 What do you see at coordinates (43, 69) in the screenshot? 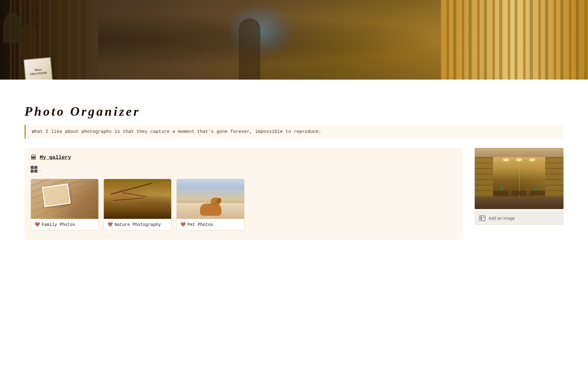
I see `logo-container: Photo ORGANIZER 🌿` at bounding box center [43, 69].